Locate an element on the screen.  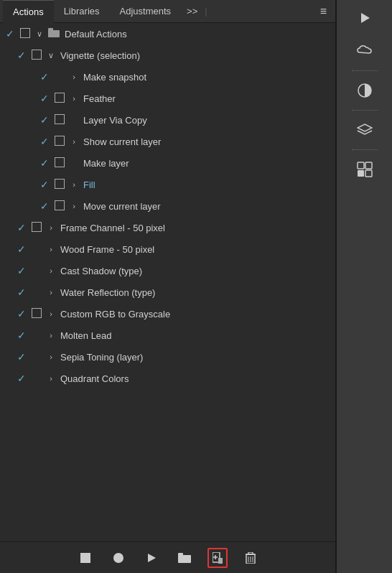
list-item: ✓ › Feather is located at coordinates (168, 98).